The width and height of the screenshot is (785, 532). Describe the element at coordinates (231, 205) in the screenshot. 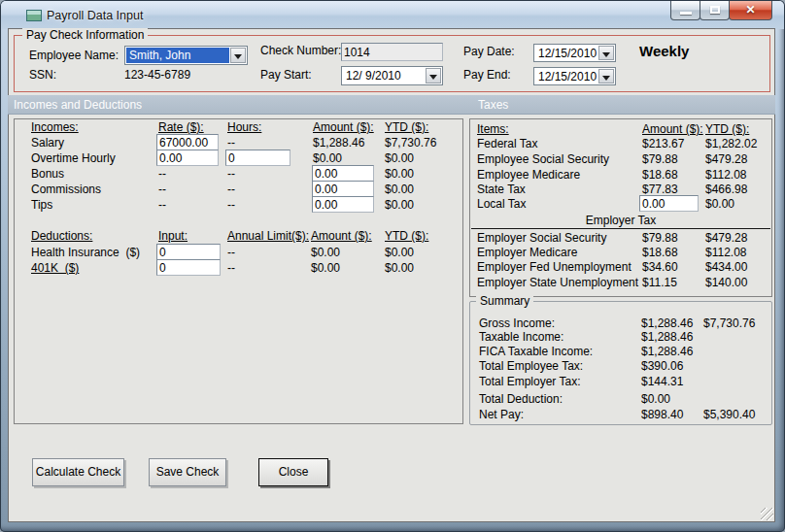

I see `tips-hours: --` at that location.